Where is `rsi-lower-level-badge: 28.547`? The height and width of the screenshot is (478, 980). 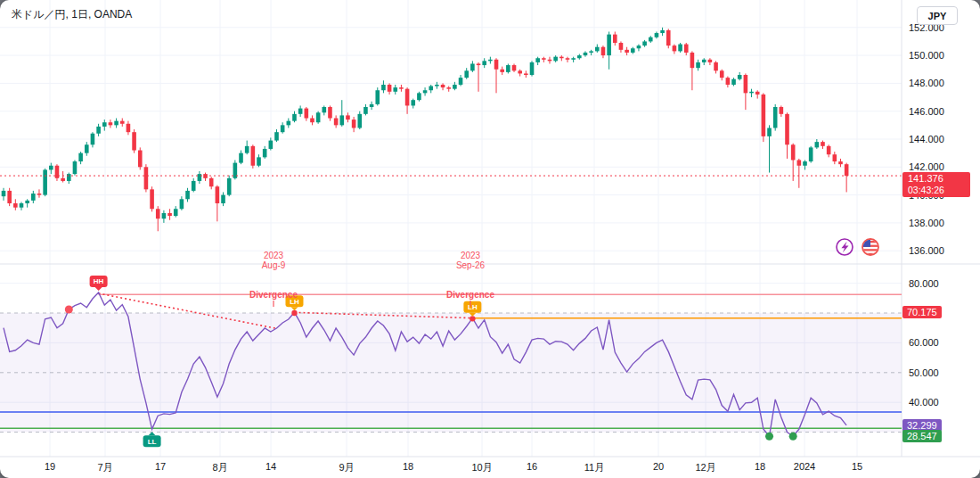
rsi-lower-level-badge: 28.547 is located at coordinates (922, 436).